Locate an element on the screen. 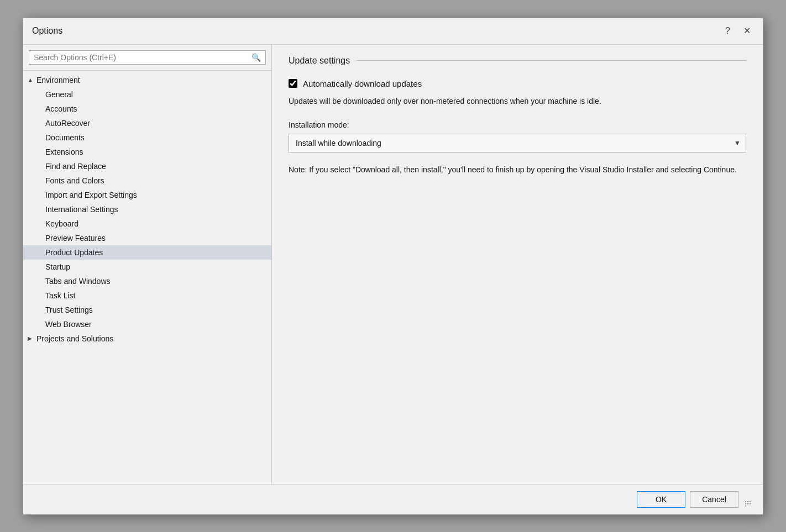  trust-settings-label: Trust Settings is located at coordinates (69, 310).